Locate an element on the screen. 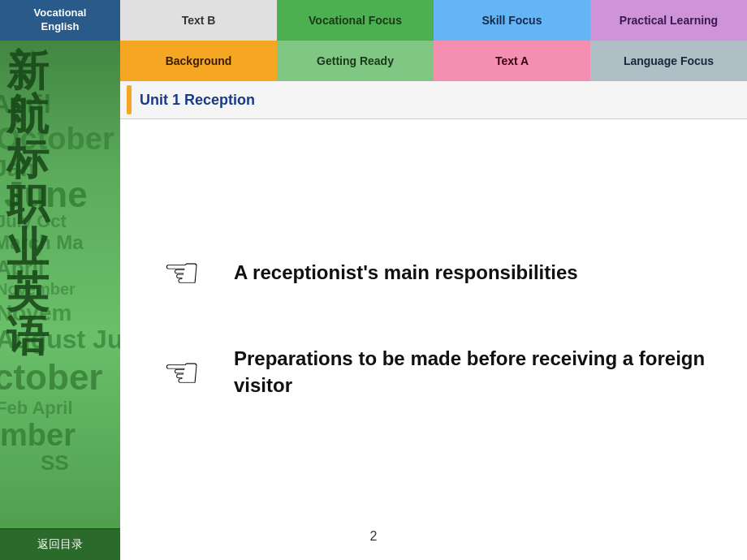  tab-getting-ready: Getting Ready is located at coordinates (356, 61).